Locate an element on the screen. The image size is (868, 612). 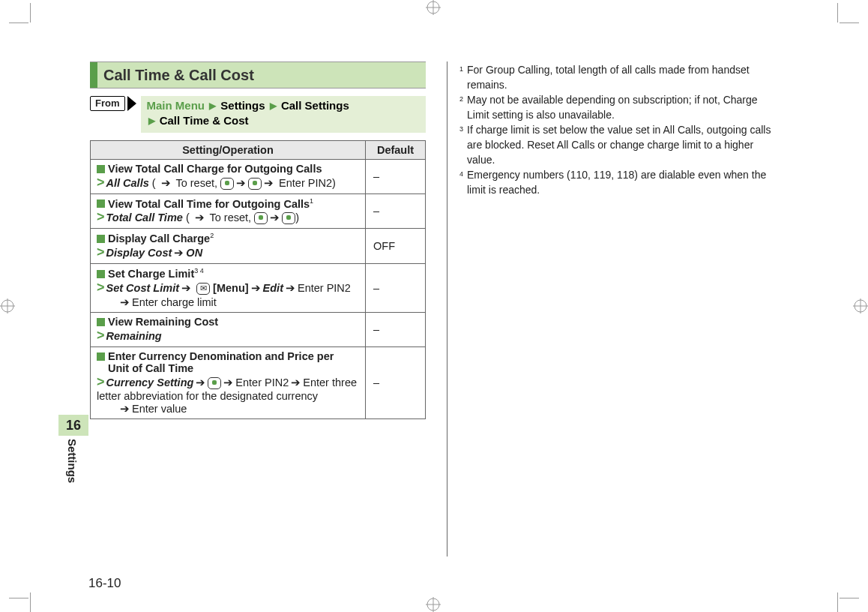
row-path-text: Enter charge limit is located at coordinates (174, 302).